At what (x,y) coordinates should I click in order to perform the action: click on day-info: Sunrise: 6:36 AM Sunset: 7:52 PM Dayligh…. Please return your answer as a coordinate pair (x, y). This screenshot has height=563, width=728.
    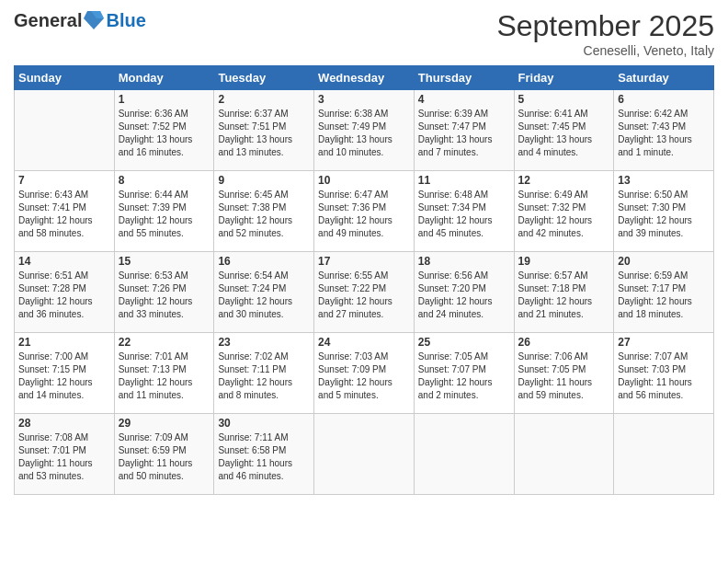
    Looking at the image, I should click on (165, 133).